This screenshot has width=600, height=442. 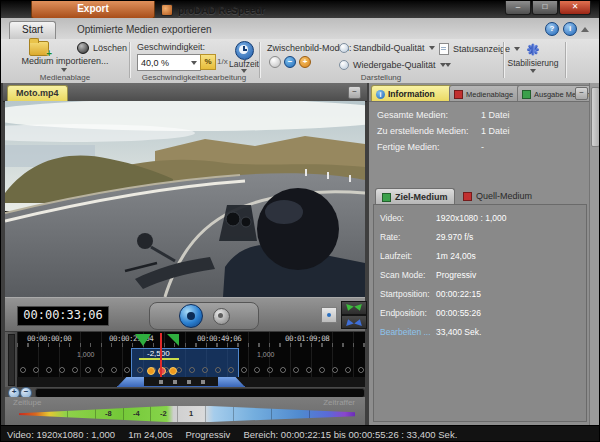 What do you see at coordinates (300, 10) in the screenshot?
I see `title-bar: Export proDAD ReSpeedr – □ ✕` at bounding box center [300, 10].